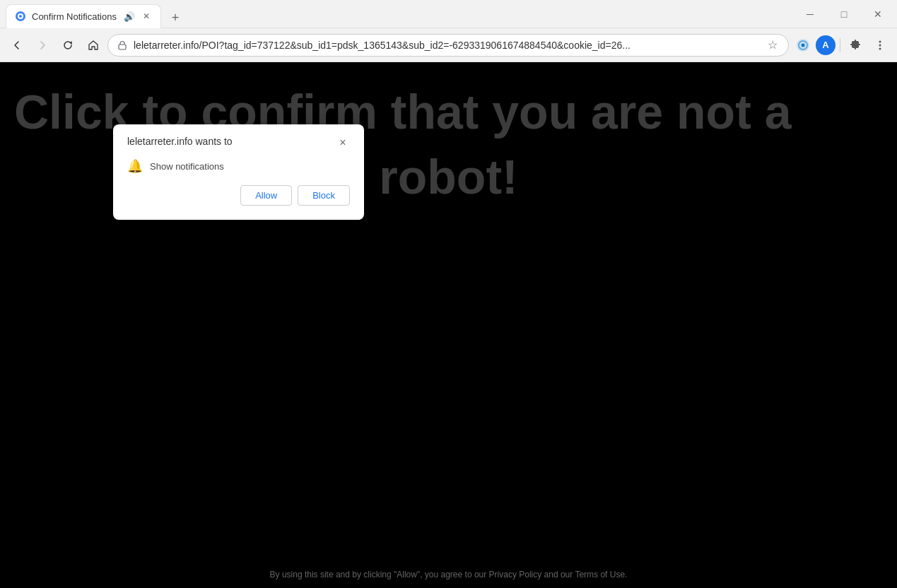 This screenshot has width=897, height=588. I want to click on profile-avatar: A, so click(826, 45).